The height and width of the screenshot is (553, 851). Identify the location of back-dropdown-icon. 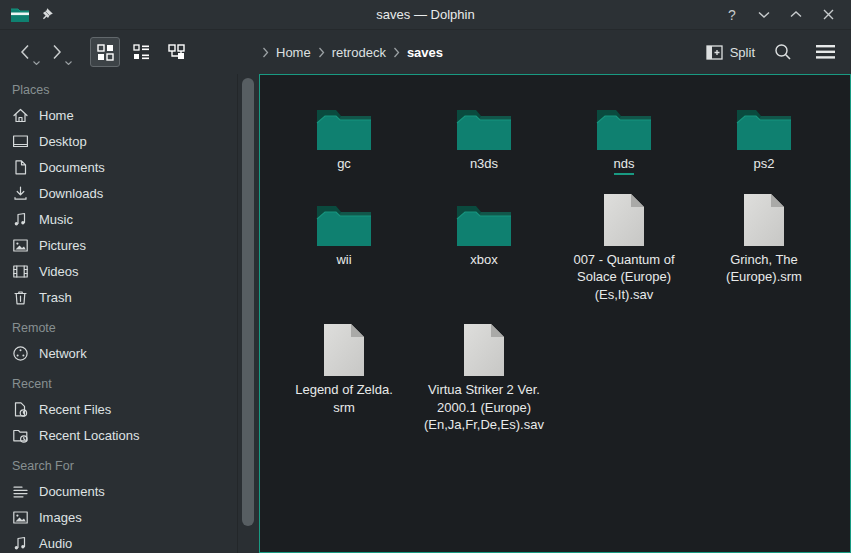
(36, 63).